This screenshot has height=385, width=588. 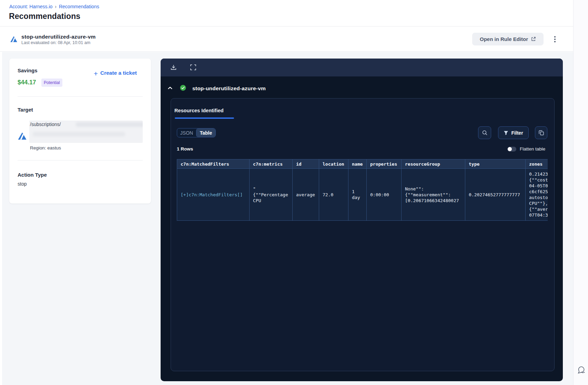 I want to click on open-rule-editor-button: Open in Rule Editor, so click(x=508, y=39).